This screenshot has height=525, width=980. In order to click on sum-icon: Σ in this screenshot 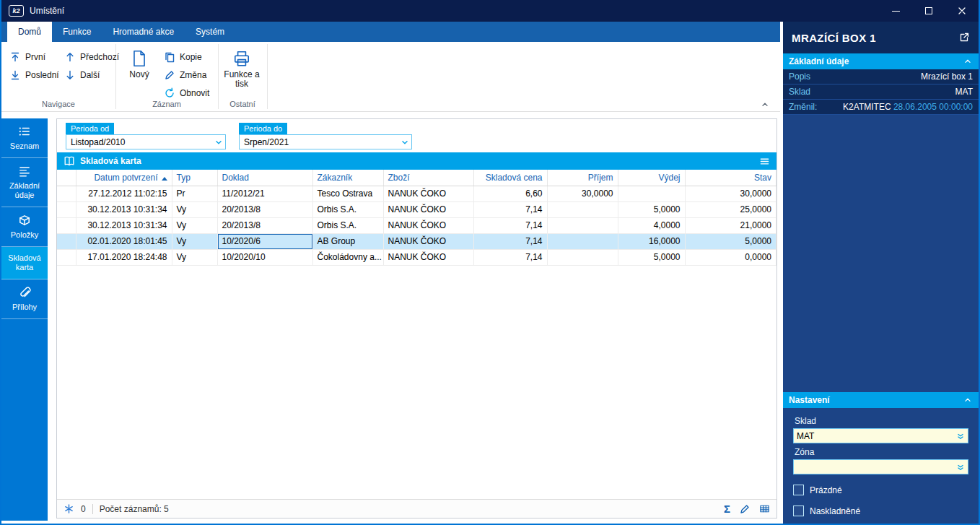, I will do `click(727, 508)`.